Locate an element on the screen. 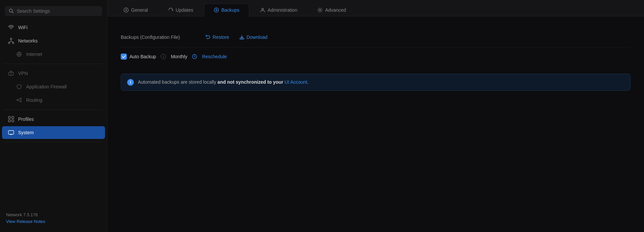 This screenshot has width=644, height=232. info-banner: i Automated backups are stored locally a… is located at coordinates (376, 82).